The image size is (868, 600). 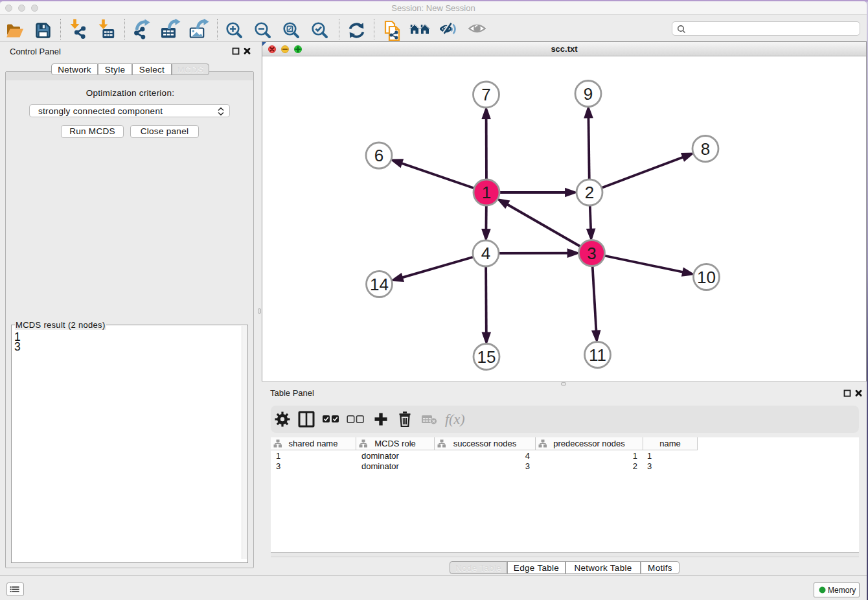 What do you see at coordinates (486, 253) in the screenshot?
I see `svg-text: 4` at bounding box center [486, 253].